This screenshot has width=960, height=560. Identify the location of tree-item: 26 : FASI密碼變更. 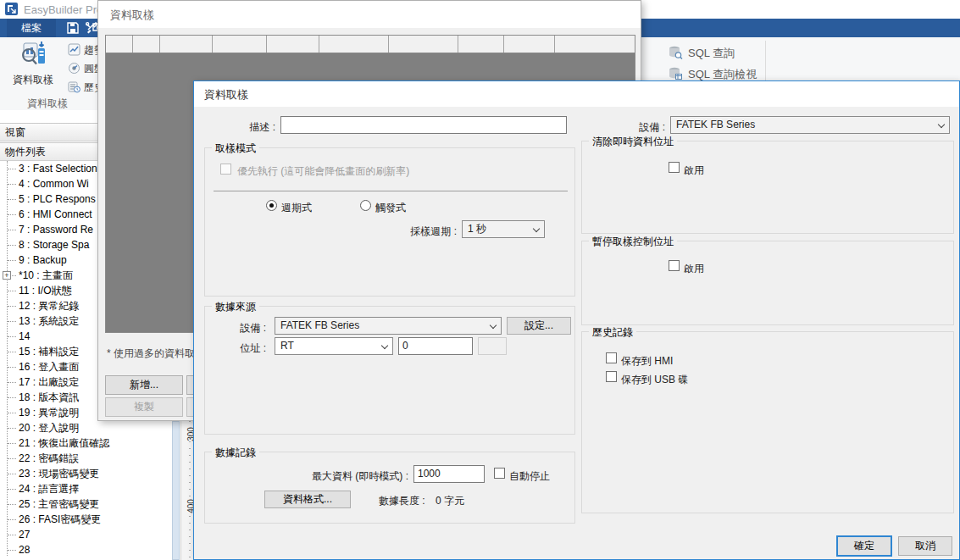
(86, 519).